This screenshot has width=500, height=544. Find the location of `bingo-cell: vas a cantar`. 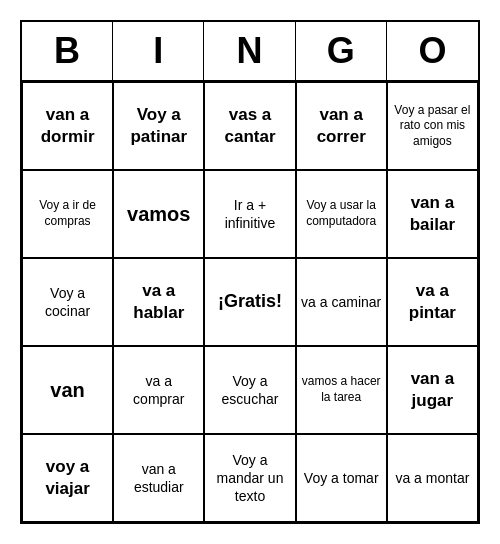

bingo-cell: vas a cantar is located at coordinates (250, 126).